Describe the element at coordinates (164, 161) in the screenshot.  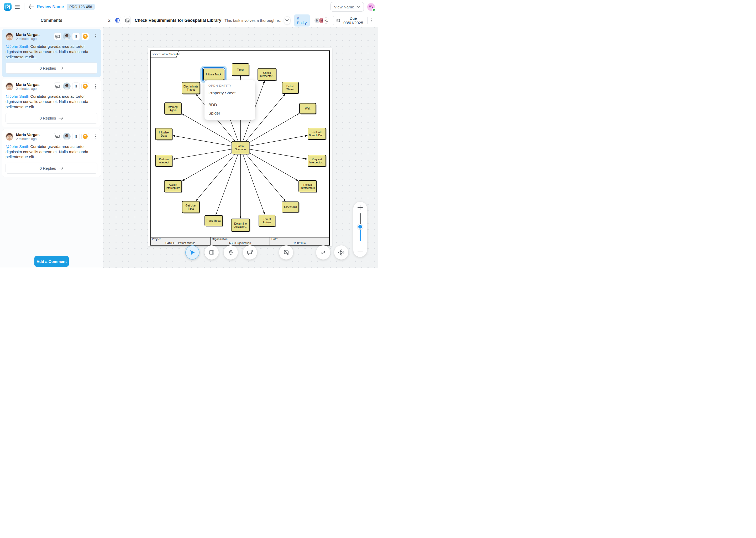
I see `diagram-node-perform-intercept: PerformIntercept` at that location.